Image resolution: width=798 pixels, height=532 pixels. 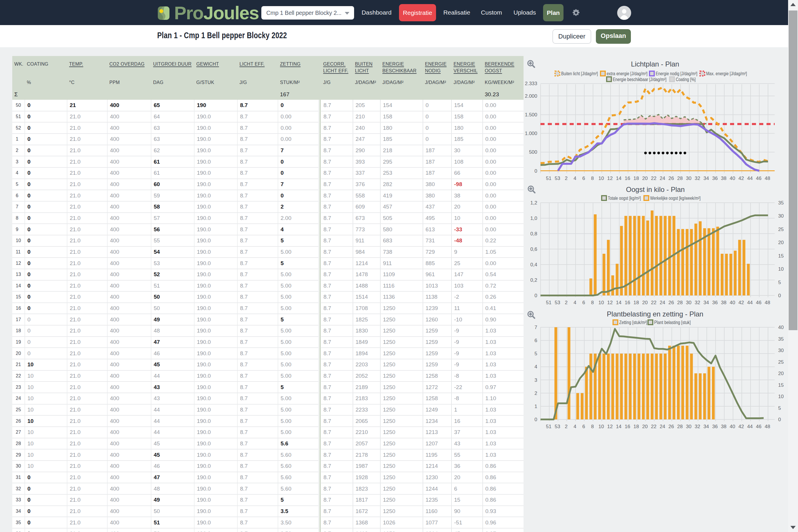 I want to click on svg-text: 0,8, so click(x=534, y=234).